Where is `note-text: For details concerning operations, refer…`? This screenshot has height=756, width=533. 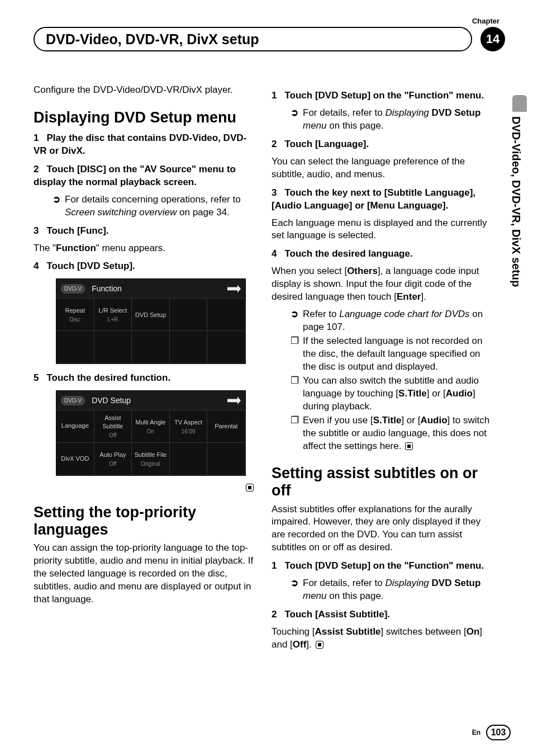 note-text: For details concerning operations, refer… is located at coordinates (161, 206).